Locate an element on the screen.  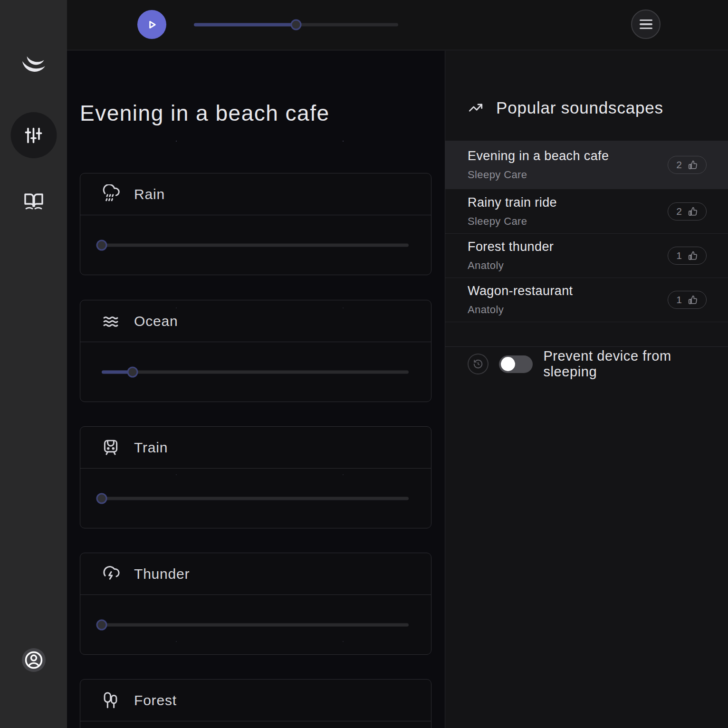
sound-card-ocean: Ocean is located at coordinates (256, 351).